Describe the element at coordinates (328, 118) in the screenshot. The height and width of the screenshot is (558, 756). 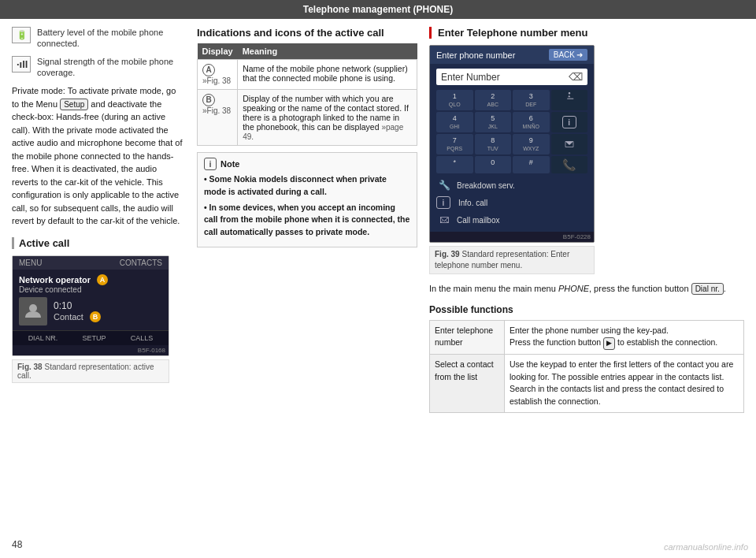
I see `meaning-b: Display of the number with which you are…` at that location.